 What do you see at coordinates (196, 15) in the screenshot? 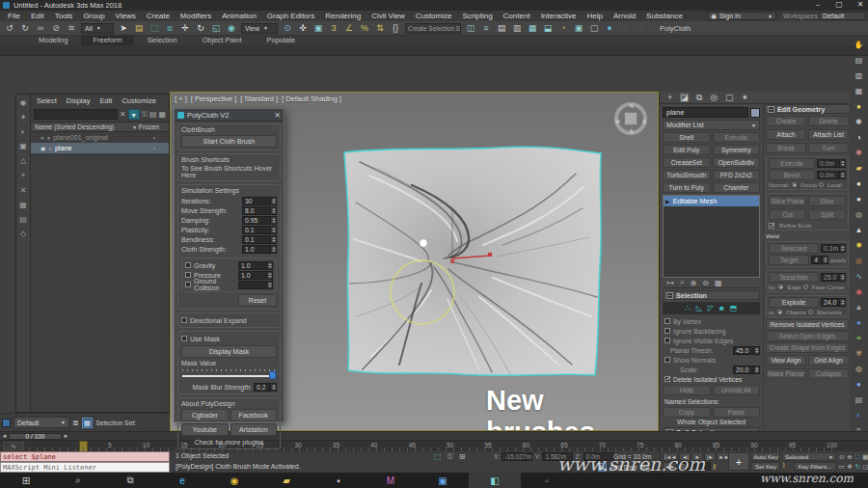
I see `menu-item: Modifiers` at bounding box center [196, 15].